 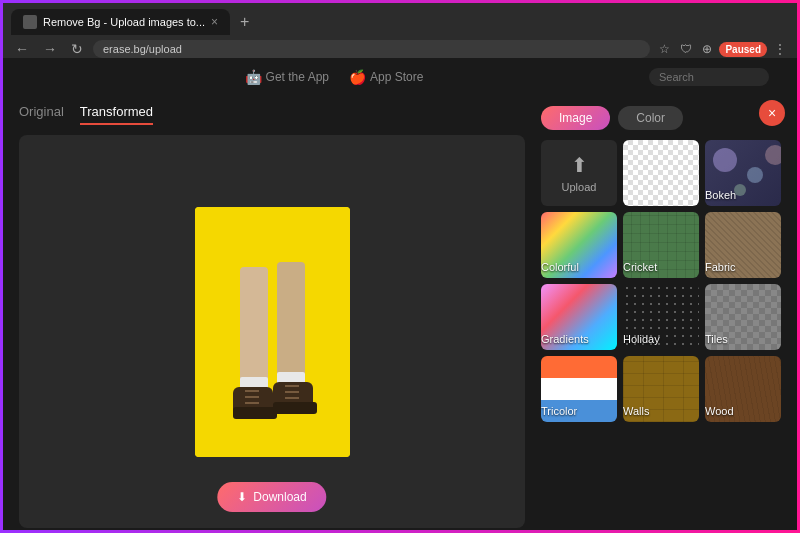 I want to click on download-label: Download, so click(x=280, y=497).